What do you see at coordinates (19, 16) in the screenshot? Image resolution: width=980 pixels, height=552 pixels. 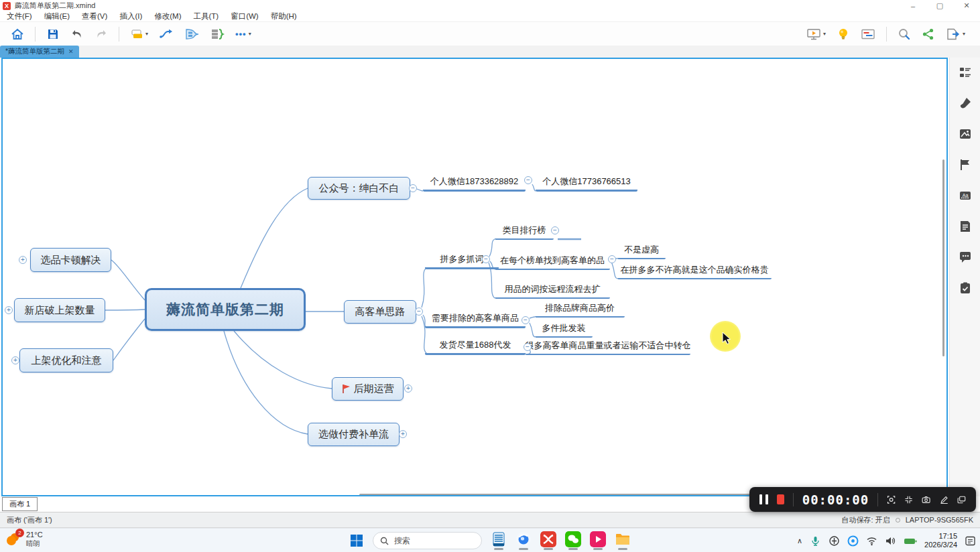 I see `menu-file: 文件(F)` at bounding box center [19, 16].